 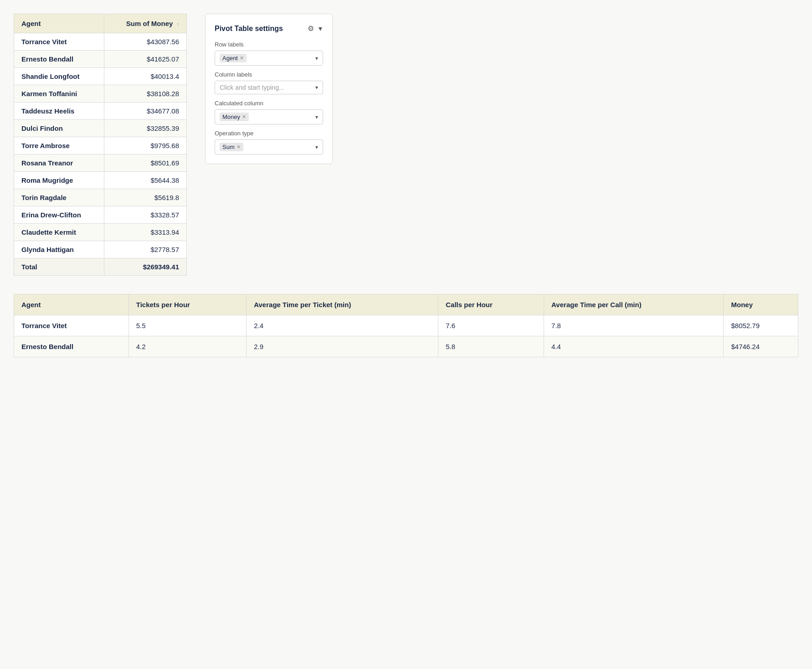 What do you see at coordinates (269, 28) in the screenshot?
I see `settings-header: Pivot Table settings ⚙ ▾` at bounding box center [269, 28].